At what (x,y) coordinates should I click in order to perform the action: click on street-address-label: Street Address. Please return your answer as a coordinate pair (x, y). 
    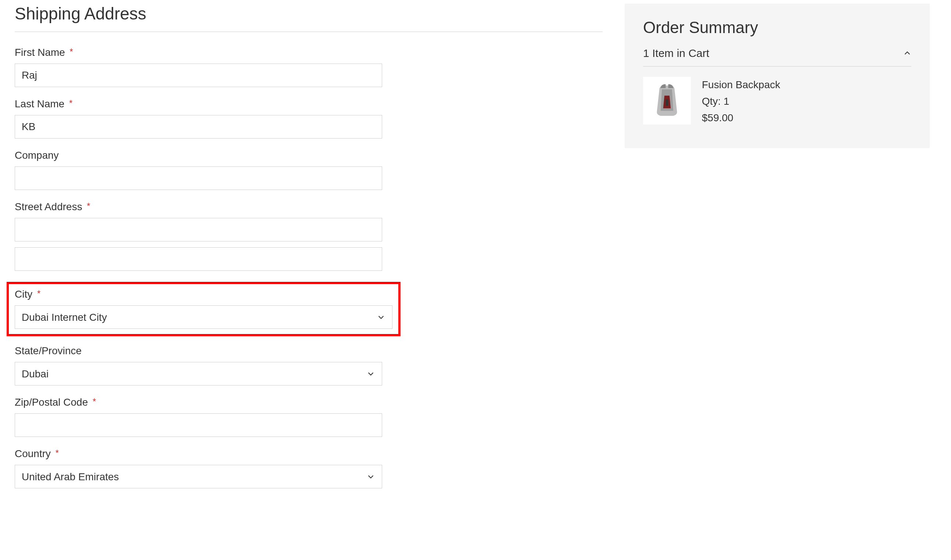
    Looking at the image, I should click on (309, 207).